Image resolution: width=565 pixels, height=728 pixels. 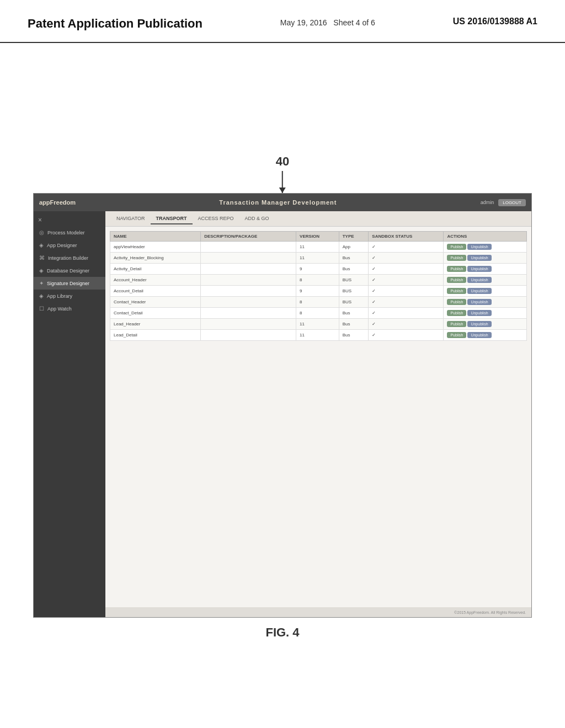 What do you see at coordinates (490, 612) in the screenshot?
I see `footer-text: ©2015 AppFreedom. All Rights Reserved.` at bounding box center [490, 612].